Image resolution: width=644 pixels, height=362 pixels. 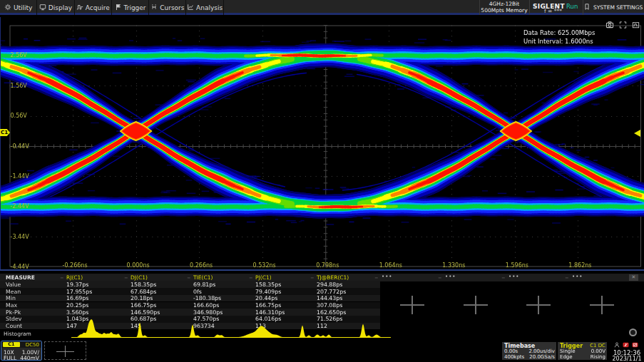 I want to click on help-circle-button, so click(x=633, y=332).